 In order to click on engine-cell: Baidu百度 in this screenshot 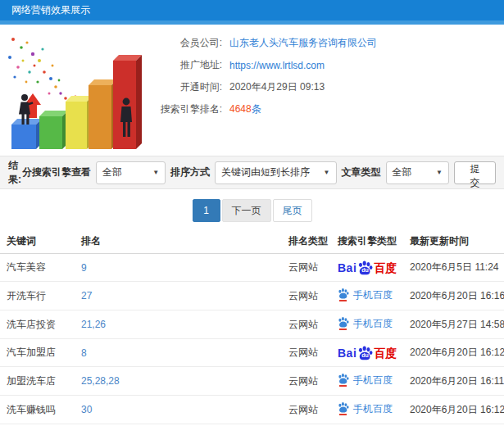, I will do `click(370, 353)`.